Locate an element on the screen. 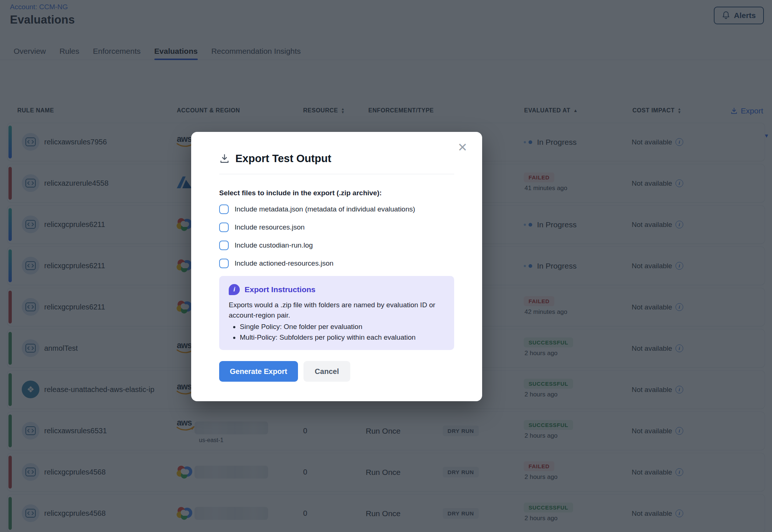 This screenshot has height=532, width=772. checkbox-include-custodian-run-log: Include custodian-run.log is located at coordinates (337, 245).